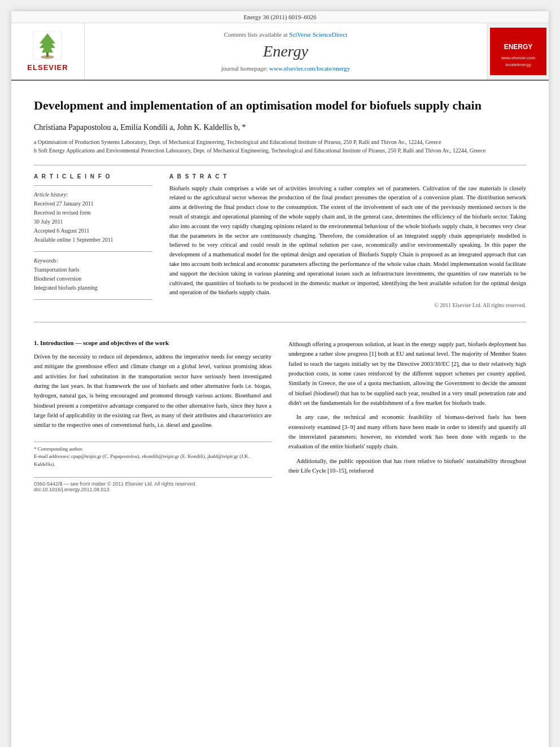 This screenshot has height=747, width=560. Describe the element at coordinates (93, 252) in the screenshot. I see `info-divider-mid` at that location.